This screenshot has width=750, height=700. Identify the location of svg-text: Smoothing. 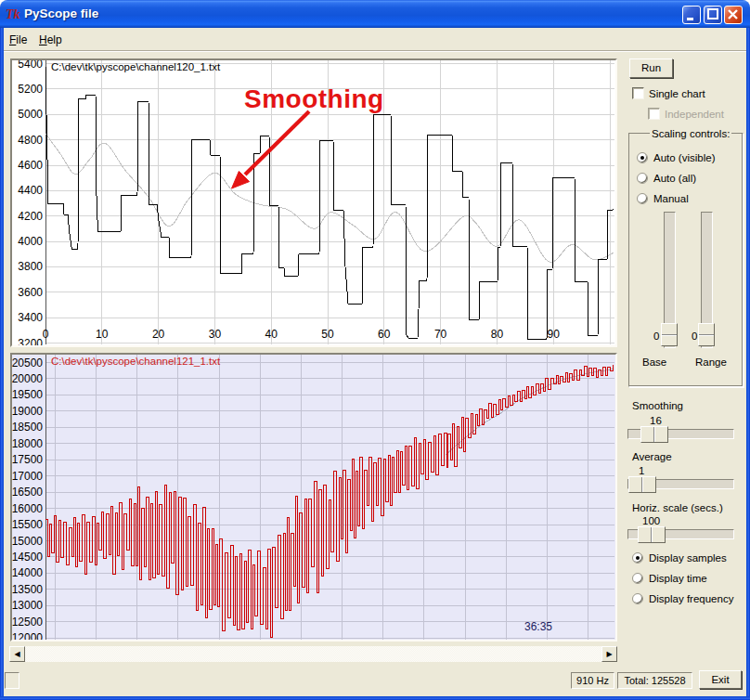
(314, 98).